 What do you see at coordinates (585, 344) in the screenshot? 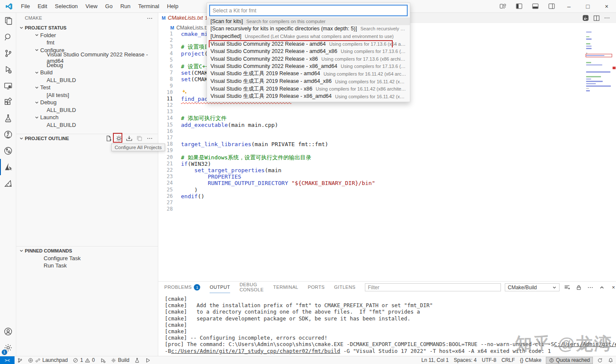
I see `output-path-link: C:/Users/Admin/git/e/17_study_cpp/chapte…` at bounding box center [585, 344].